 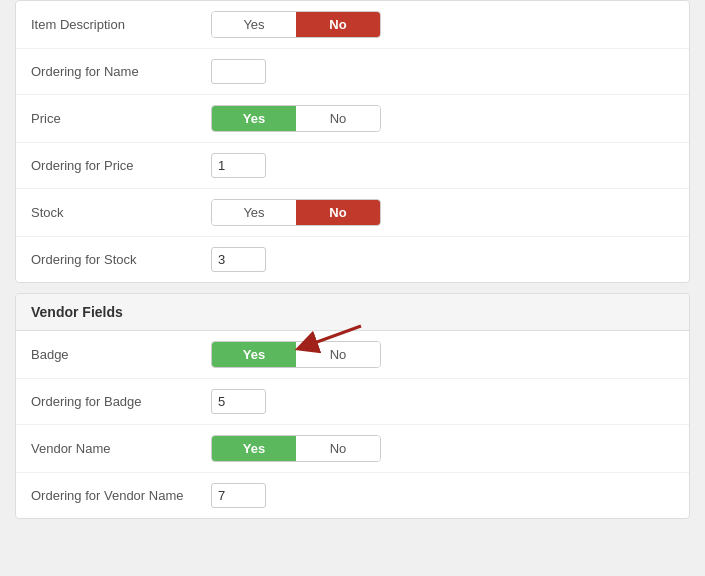 What do you see at coordinates (238, 166) in the screenshot?
I see `input-ordering-price` at bounding box center [238, 166].